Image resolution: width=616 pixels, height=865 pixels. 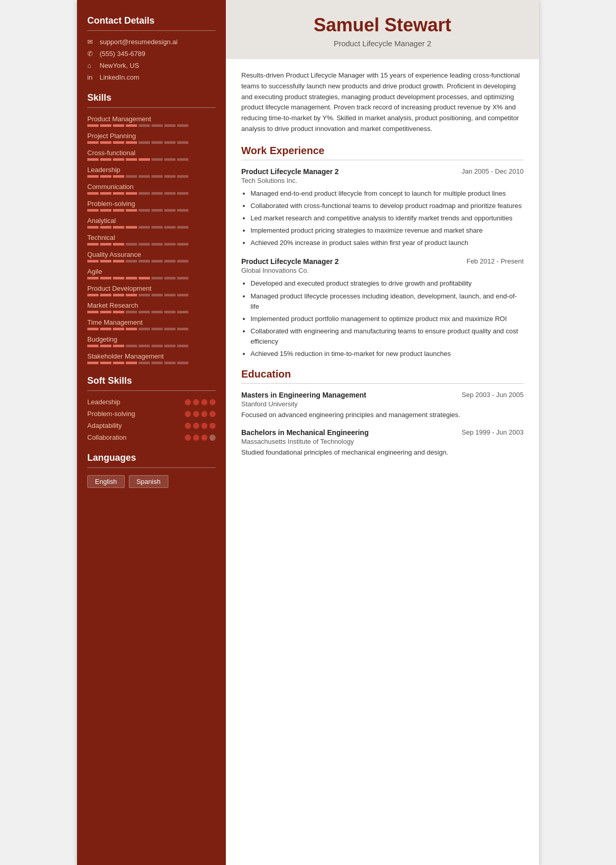 I want to click on job-header: Product Lifecycle Manager 2 Feb 2012 - P…, so click(x=382, y=261).